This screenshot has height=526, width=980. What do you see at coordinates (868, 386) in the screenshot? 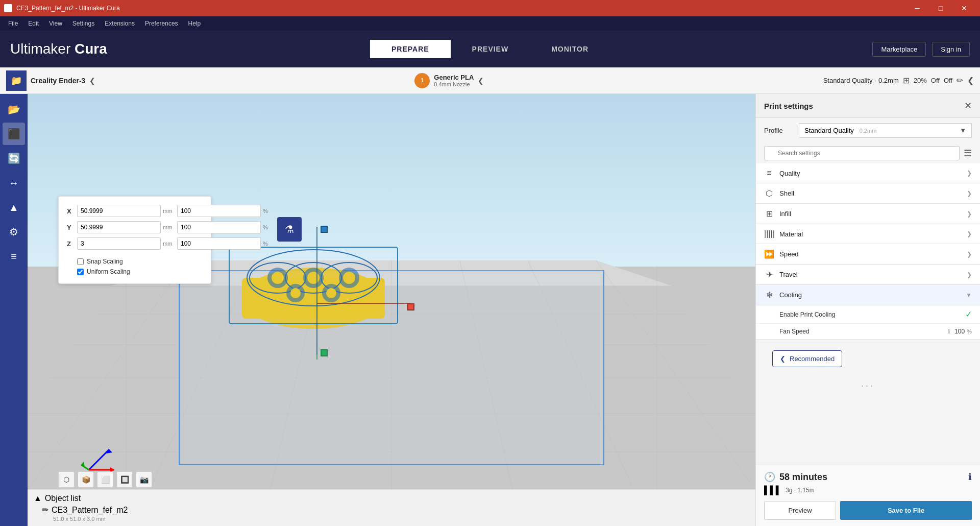
I see `more-settings-dots: ···` at bounding box center [868, 386].